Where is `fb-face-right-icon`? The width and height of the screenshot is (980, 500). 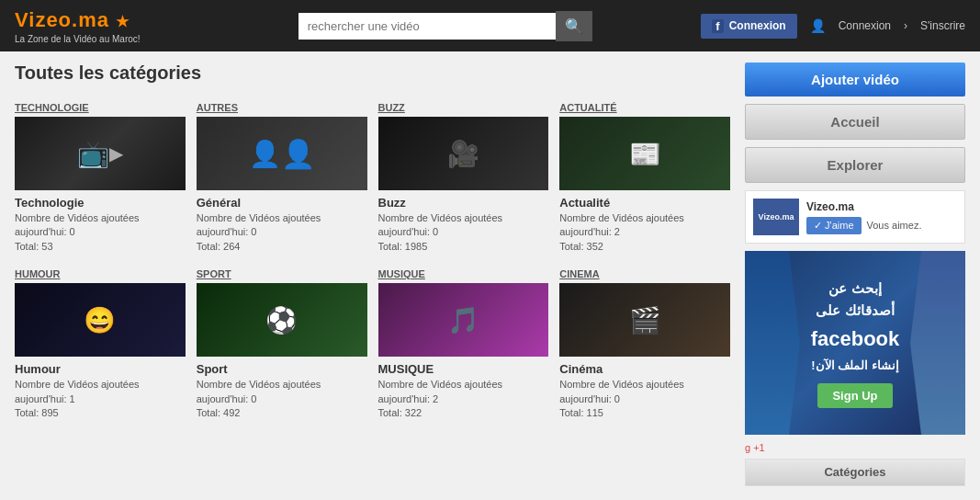 fb-face-right-icon is located at coordinates (938, 343).